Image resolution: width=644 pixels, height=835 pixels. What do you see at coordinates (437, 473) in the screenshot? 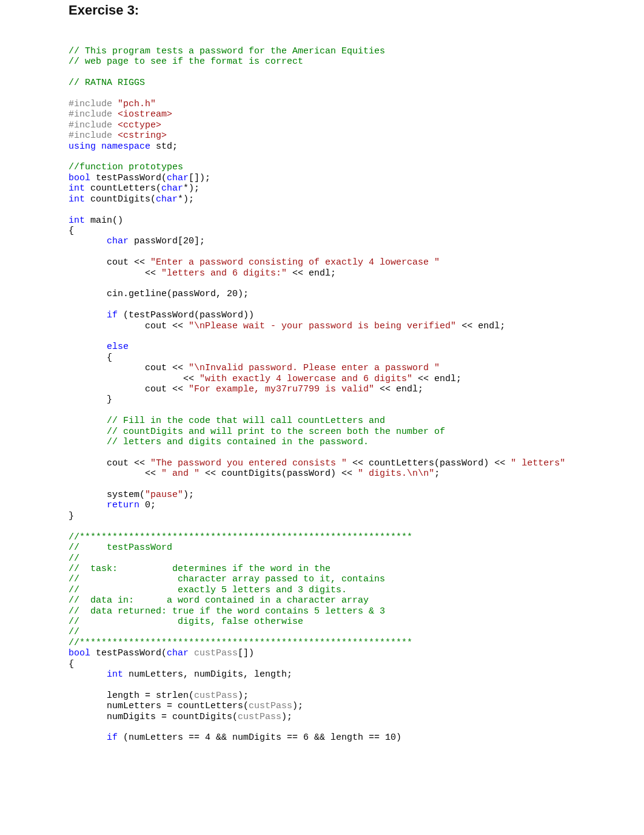
I see `code-text: ;` at bounding box center [437, 473].